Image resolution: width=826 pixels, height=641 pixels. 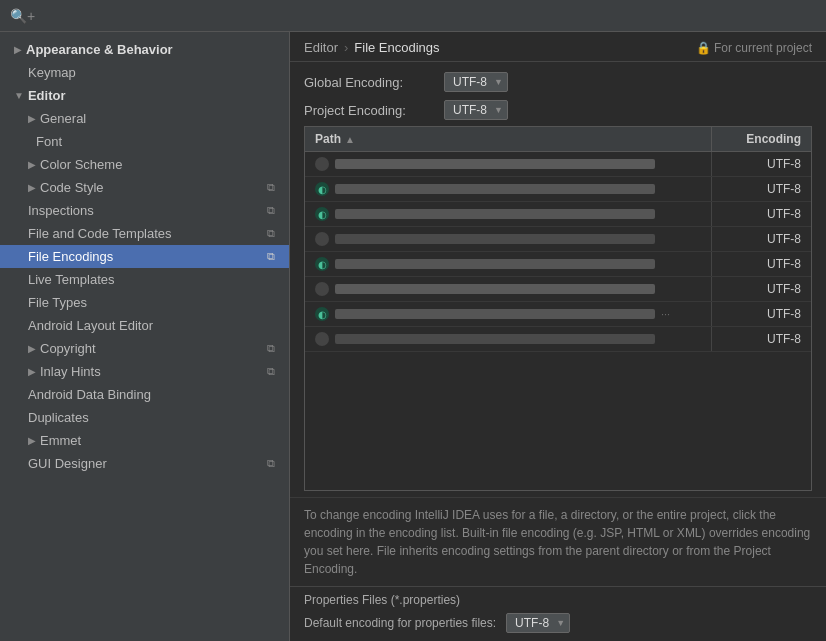 What do you see at coordinates (558, 623) in the screenshot?
I see `props-row: Default encoding for properties files: U…` at bounding box center [558, 623].